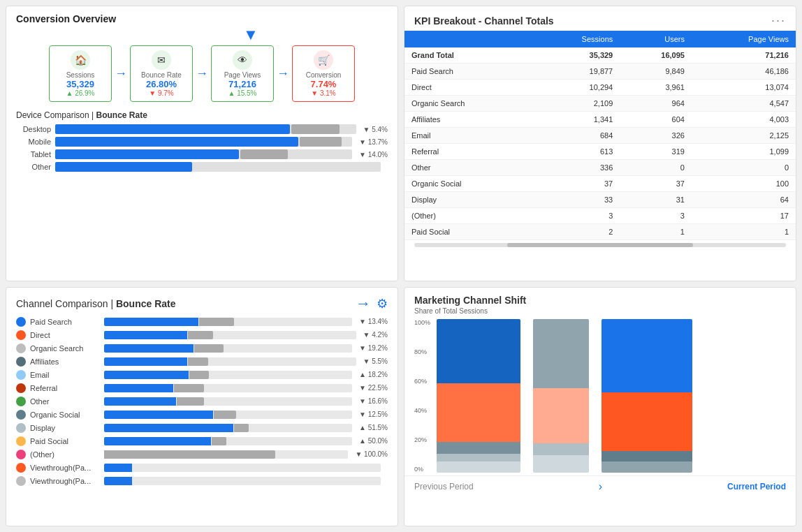  What do you see at coordinates (323, 94) in the screenshot?
I see `conversion-delta: ▼ 3.1%` at bounding box center [323, 94].